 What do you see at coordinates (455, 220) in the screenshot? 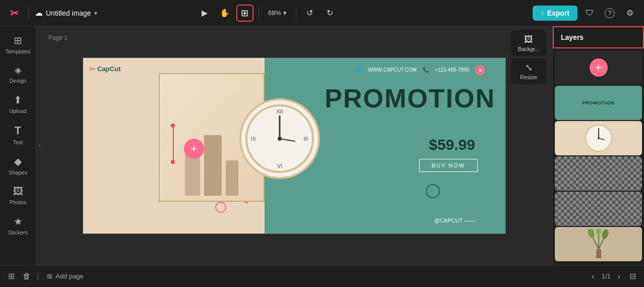
I see `design-capcut-tag: @CAPCUT ——` at bounding box center [455, 220].